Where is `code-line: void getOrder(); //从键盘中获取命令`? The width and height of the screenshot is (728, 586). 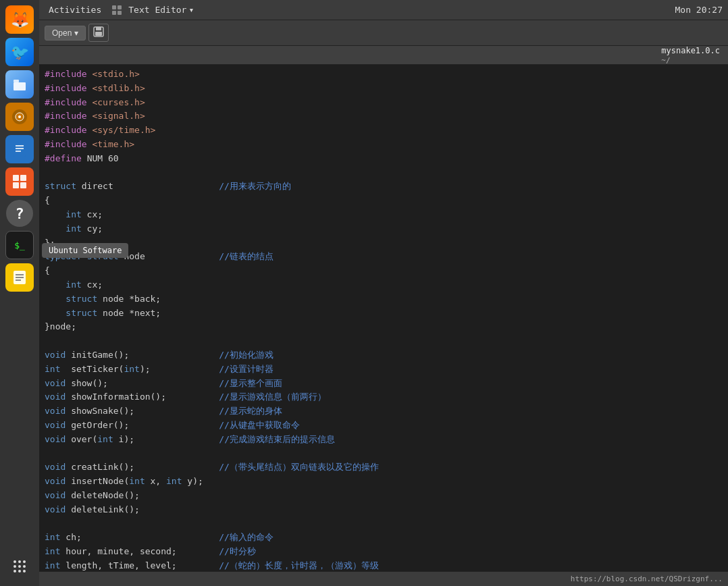
code-line: void getOrder(); //从键盘中获取命令 is located at coordinates (384, 425).